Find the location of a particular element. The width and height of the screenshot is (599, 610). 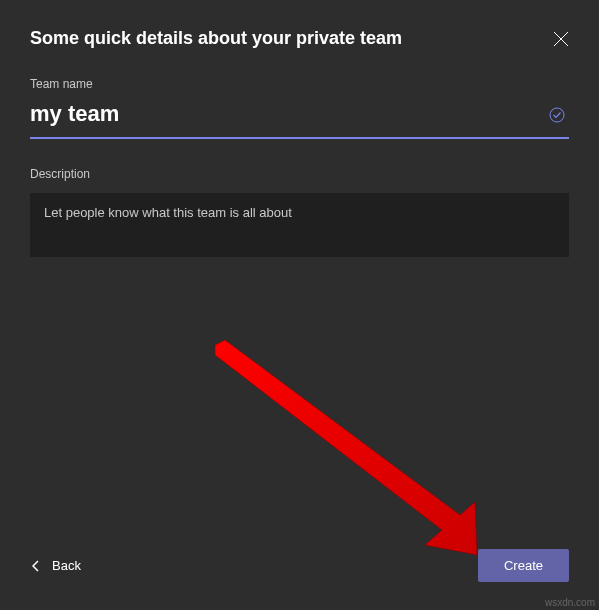

validation-check-icon is located at coordinates (557, 115).